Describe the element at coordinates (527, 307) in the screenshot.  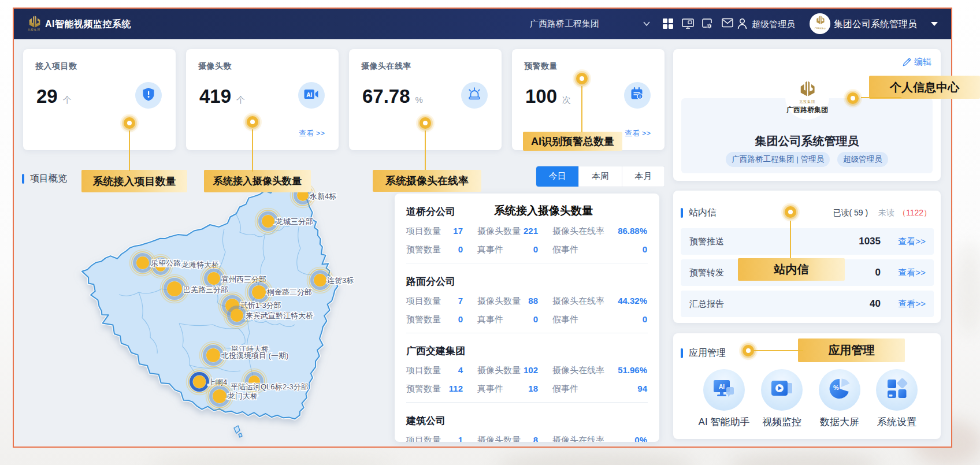
I see `company-block: 路面分公司项目数量7摄像头数量88摄像头在线率44.32%预警数量0真事件0假事…` at that location.